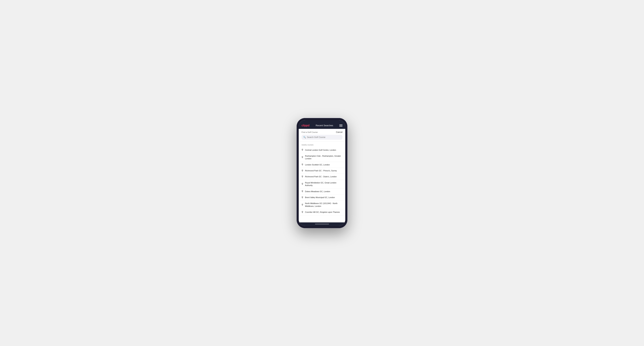 This screenshot has height=346, width=644. Describe the element at coordinates (322, 177) in the screenshot. I see `course-list-item: Richmond Park GC - Duke's, London` at that location.